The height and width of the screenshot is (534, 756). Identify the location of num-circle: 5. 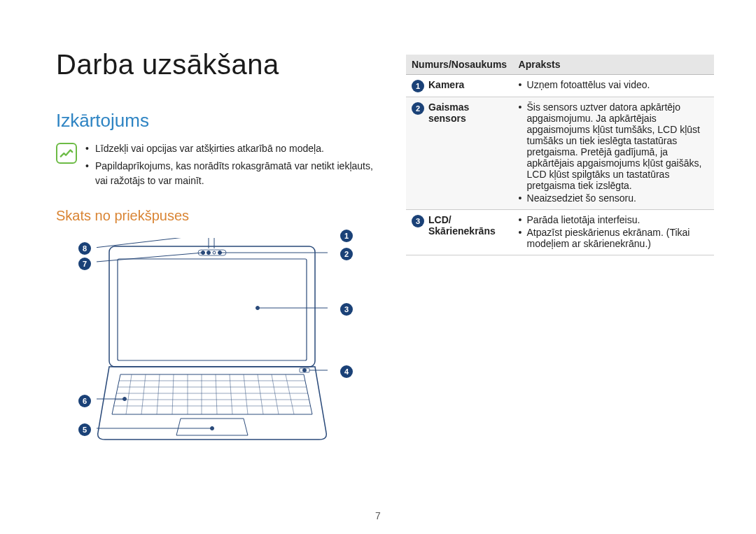
(85, 430).